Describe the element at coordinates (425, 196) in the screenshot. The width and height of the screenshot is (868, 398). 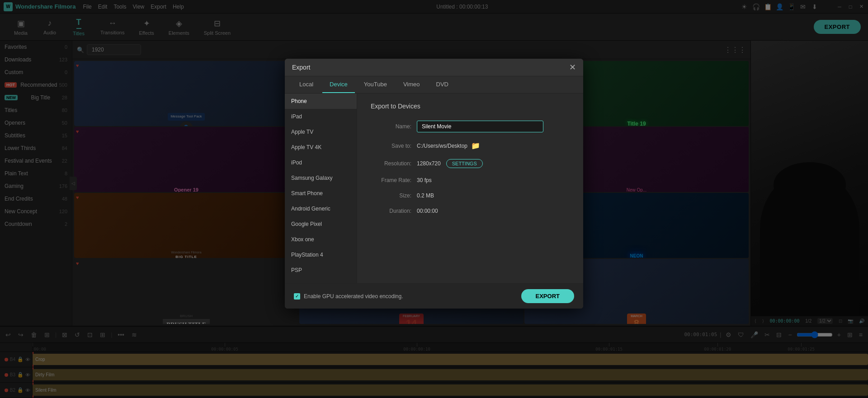
I see `size-value: 0.2 MB` at that location.